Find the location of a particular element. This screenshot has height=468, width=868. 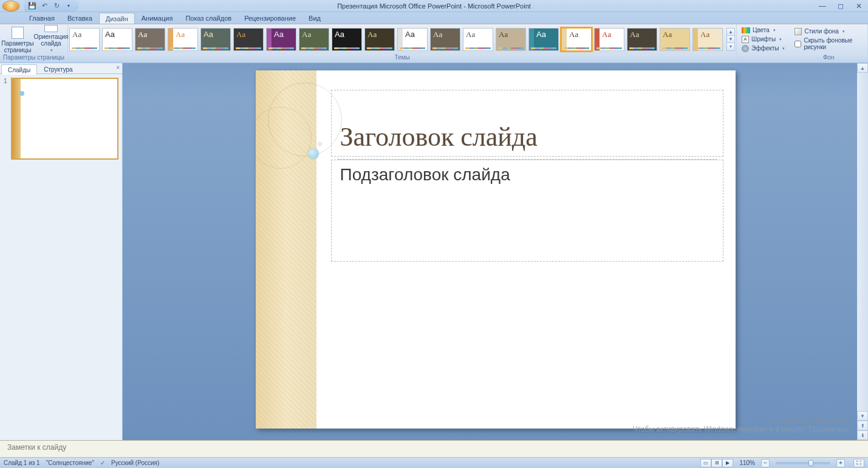

bg-styles-label: Стили фона is located at coordinates (821, 32).